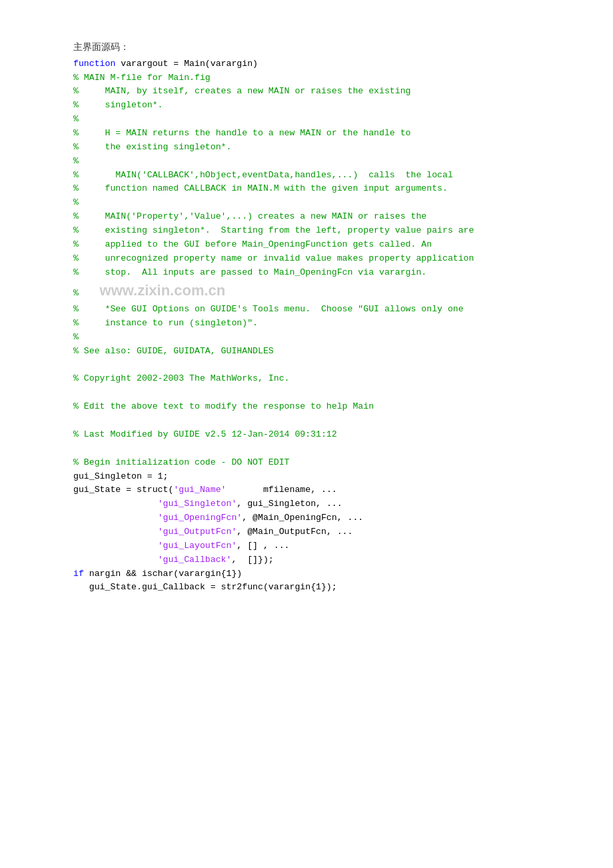  What do you see at coordinates (323, 352) in the screenshot?
I see `code-line: % See also: GUIDE, GUIDATA, GUIHANDLES` at bounding box center [323, 352].